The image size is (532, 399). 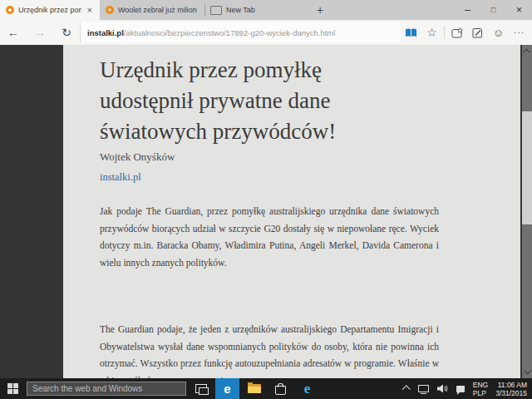 I want to click on clock-date: 3/31/2015, so click(x=511, y=393).